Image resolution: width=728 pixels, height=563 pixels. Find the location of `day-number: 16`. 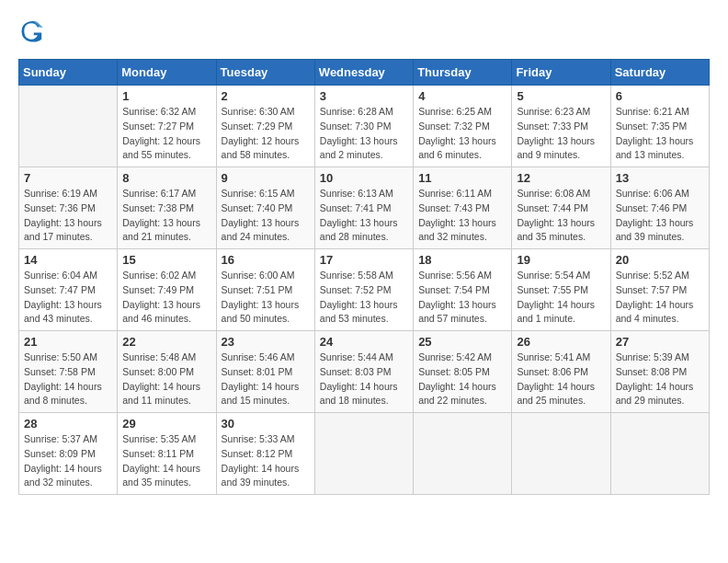

day-number: 16 is located at coordinates (266, 259).